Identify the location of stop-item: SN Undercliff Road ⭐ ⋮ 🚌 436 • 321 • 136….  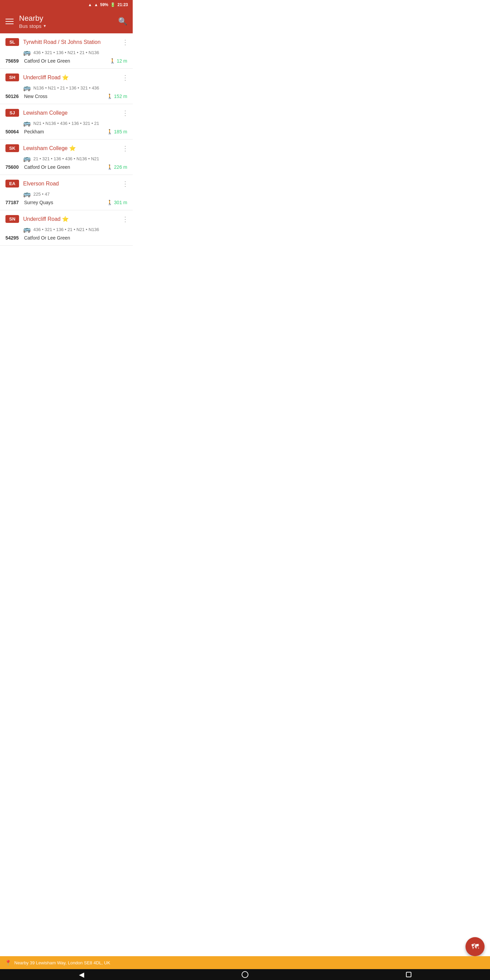
(66, 228).